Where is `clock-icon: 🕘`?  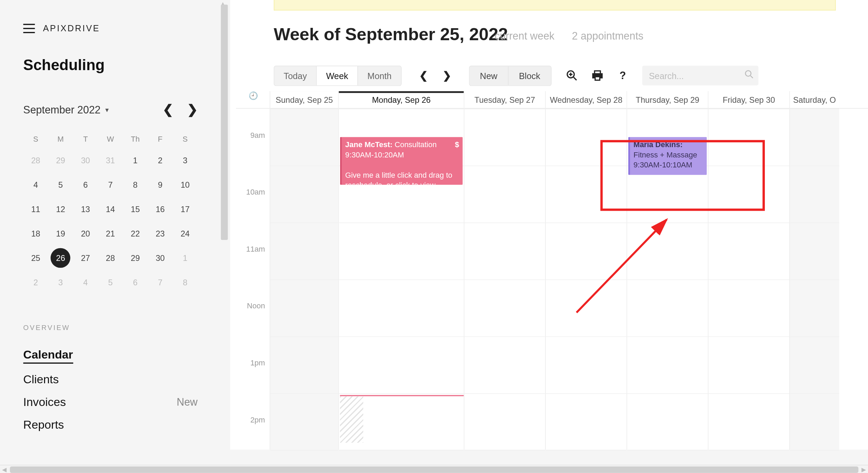 clock-icon: 🕘 is located at coordinates (253, 96).